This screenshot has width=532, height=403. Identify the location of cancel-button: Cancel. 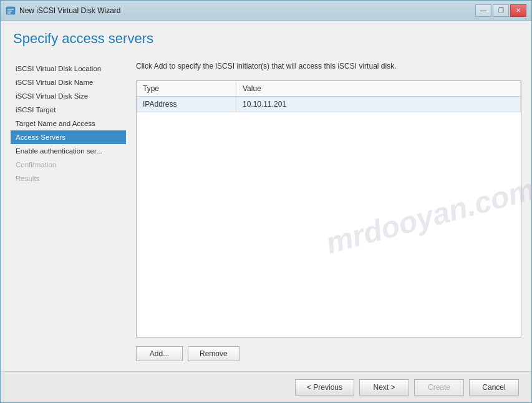
(494, 387).